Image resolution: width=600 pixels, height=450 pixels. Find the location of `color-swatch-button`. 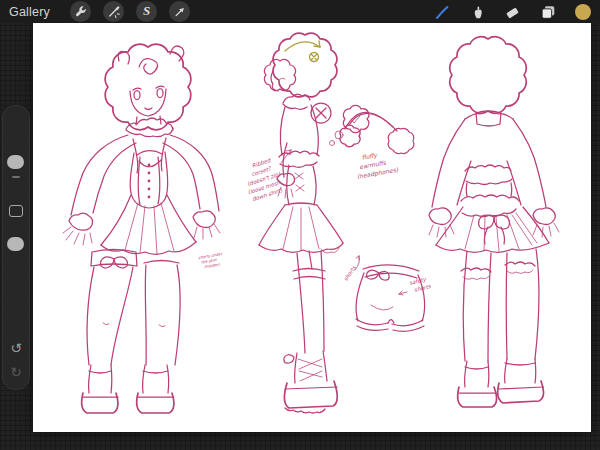

color-swatch-button is located at coordinates (583, 12).